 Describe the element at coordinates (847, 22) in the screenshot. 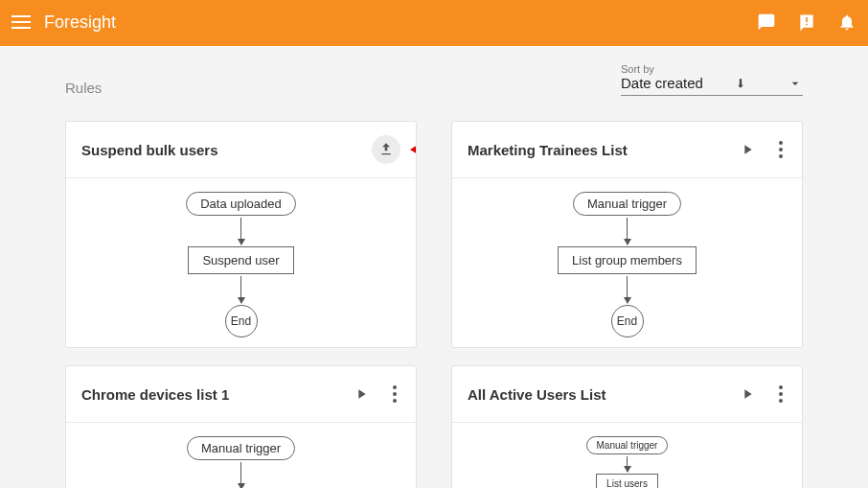

I see `bell-icon` at that location.